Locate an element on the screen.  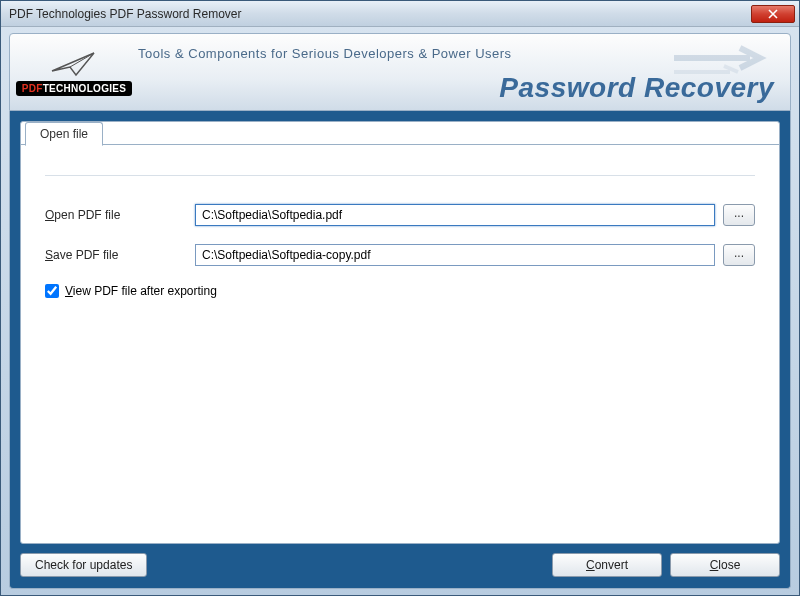
window-title: PDF Technologies PDF Password Remover is located at coordinates (378, 14).